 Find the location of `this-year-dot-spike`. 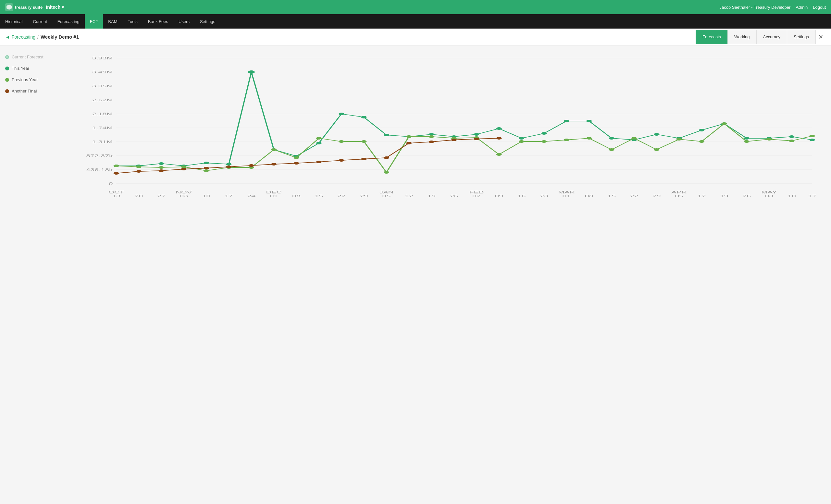

this-year-dot-spike is located at coordinates (252, 72).